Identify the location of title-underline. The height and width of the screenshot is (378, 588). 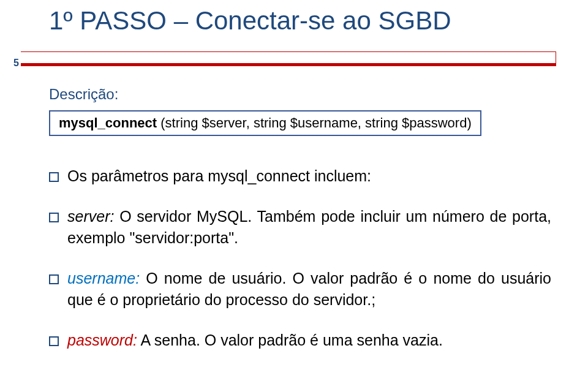
(288, 59).